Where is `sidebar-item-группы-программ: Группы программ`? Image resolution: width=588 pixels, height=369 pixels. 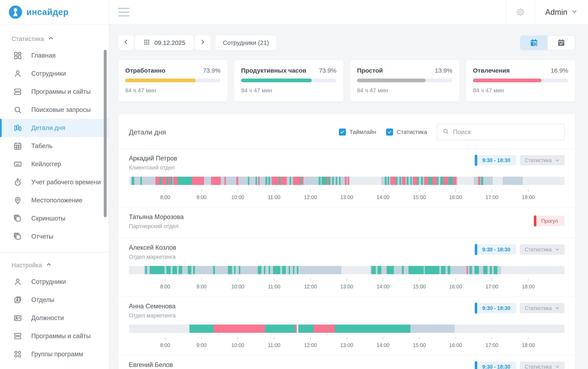
sidebar-item-группы-программ: Группы программ is located at coordinates (54, 354).